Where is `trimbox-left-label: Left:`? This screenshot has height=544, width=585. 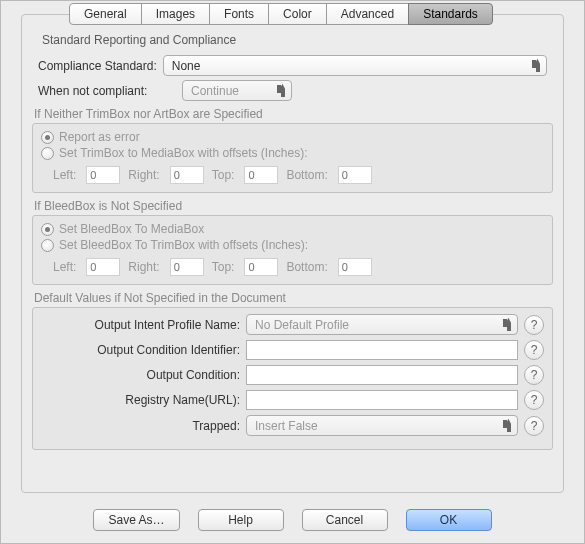 trimbox-left-label: Left: is located at coordinates (64, 175).